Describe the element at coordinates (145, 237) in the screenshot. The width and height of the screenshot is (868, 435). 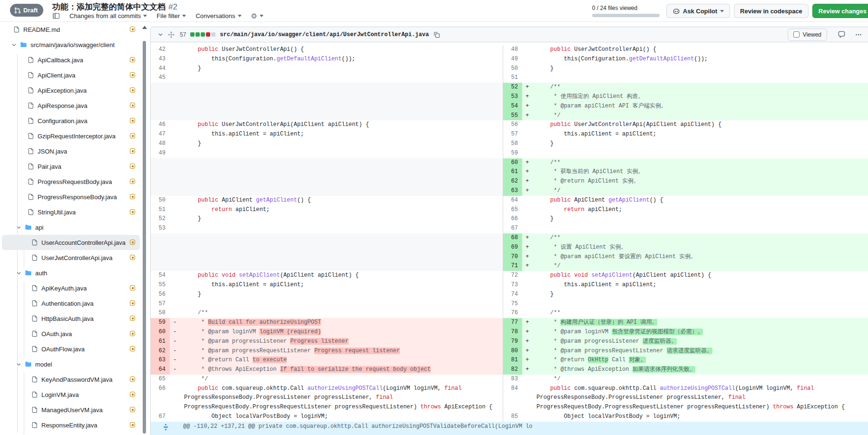
I see `sidebar-scrollbar` at that location.